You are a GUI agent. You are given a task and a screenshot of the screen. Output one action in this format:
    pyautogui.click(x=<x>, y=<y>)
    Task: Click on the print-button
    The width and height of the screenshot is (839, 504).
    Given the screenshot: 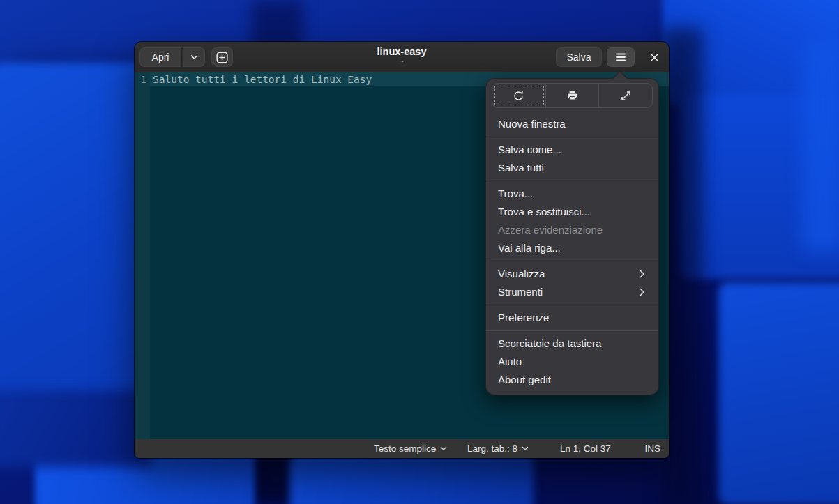 What is the action you would take?
    pyautogui.click(x=573, y=96)
    